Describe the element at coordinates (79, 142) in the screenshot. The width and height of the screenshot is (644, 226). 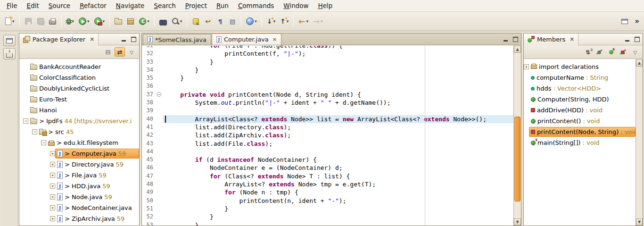
I see `tree-item-edu-kit-filesystem: −> edu.kit.filesystem` at that location.